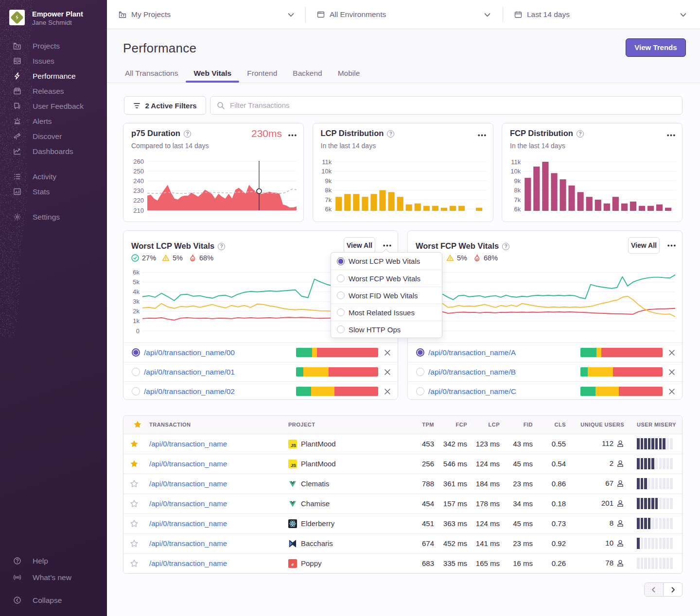 This screenshot has width=700, height=616. I want to click on svg-text: e, so click(293, 564).